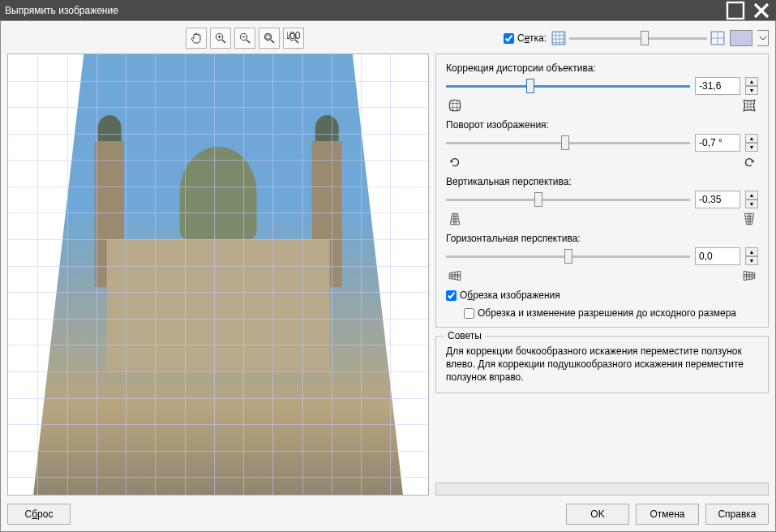 The image size is (776, 532). What do you see at coordinates (602, 88) in the screenshot?
I see `lens-distortion-group: Коррекция дисторсии объектива: ▲▼` at bounding box center [602, 88].